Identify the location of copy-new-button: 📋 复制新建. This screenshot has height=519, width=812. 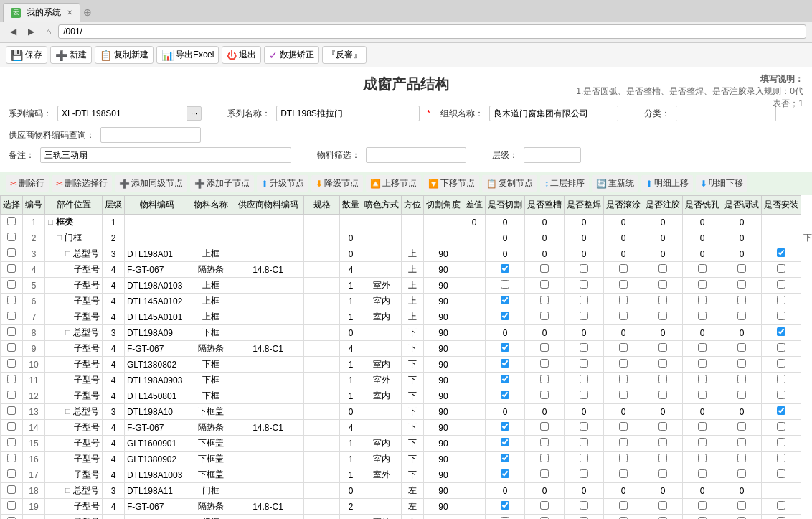
(124, 55).